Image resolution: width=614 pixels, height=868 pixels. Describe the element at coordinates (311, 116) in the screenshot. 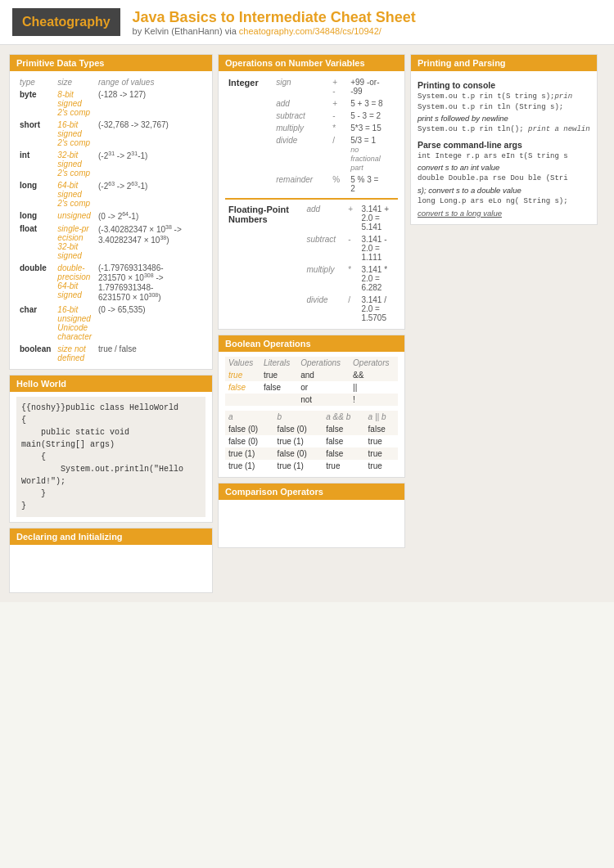

I see `table-row: subtract - 5 - 3 = 2` at that location.